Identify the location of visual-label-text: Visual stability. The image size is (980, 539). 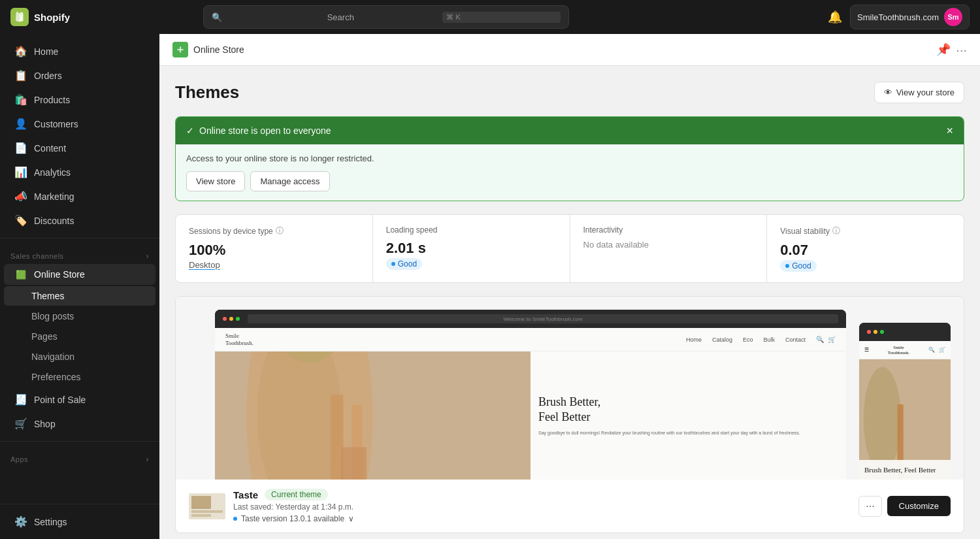
(805, 231).